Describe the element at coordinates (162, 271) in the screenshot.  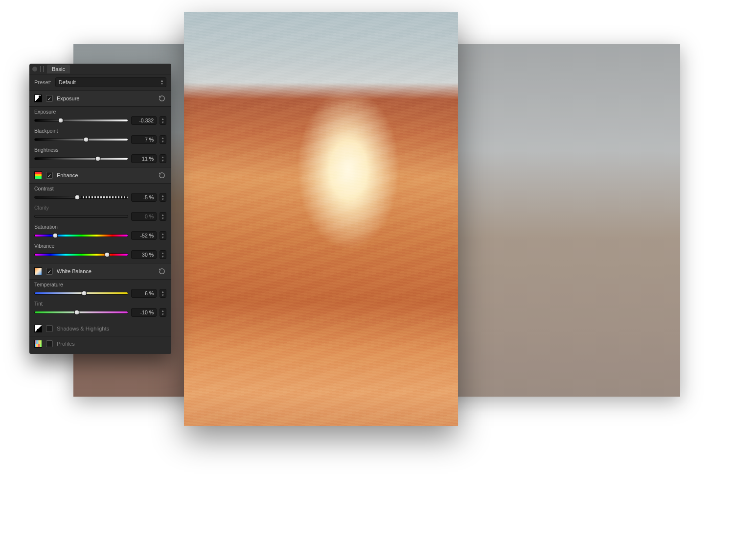
I see `whitebalance-reset-button` at that location.